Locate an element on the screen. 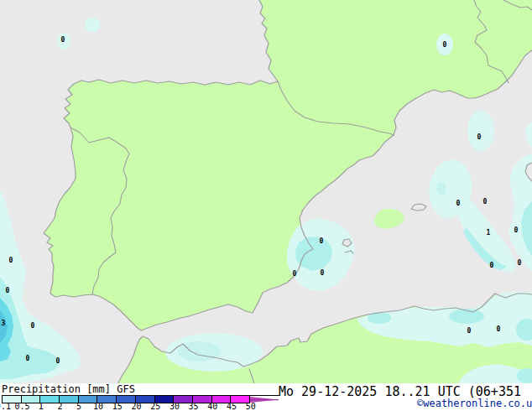  legend-scale-labels: 0.10.5125101520253035404550 is located at coordinates (143, 406).